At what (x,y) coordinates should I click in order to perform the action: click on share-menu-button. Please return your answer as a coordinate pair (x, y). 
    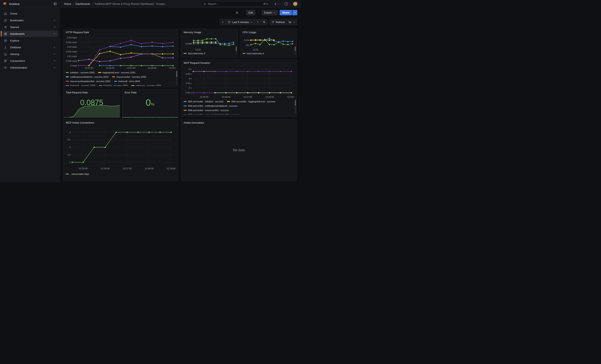
    Looking at the image, I should click on (295, 13).